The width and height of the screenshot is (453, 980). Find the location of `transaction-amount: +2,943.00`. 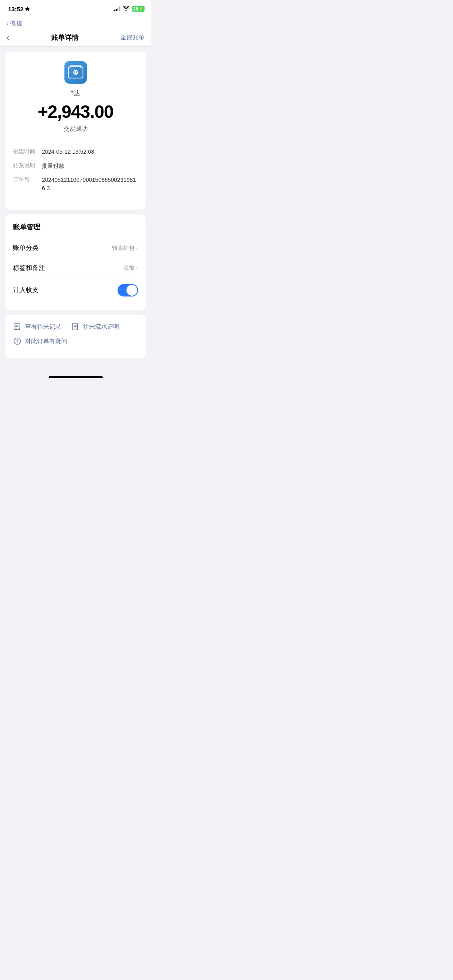

transaction-amount: +2,943.00 is located at coordinates (76, 112).